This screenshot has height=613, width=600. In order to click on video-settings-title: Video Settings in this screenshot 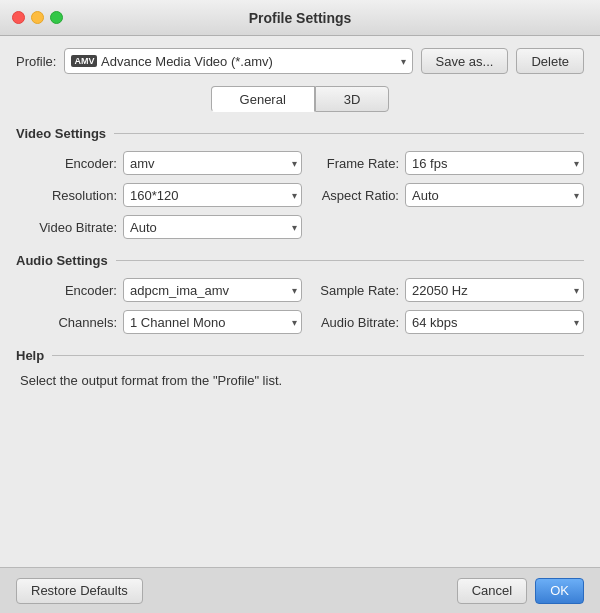, I will do `click(61, 134)`.